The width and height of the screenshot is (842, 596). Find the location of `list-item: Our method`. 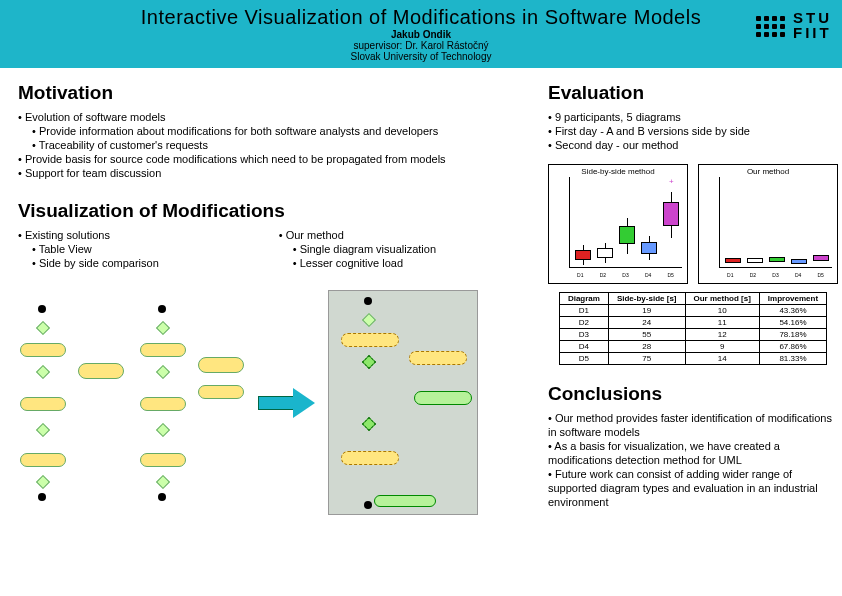

list-item: Our method is located at coordinates (358, 235).